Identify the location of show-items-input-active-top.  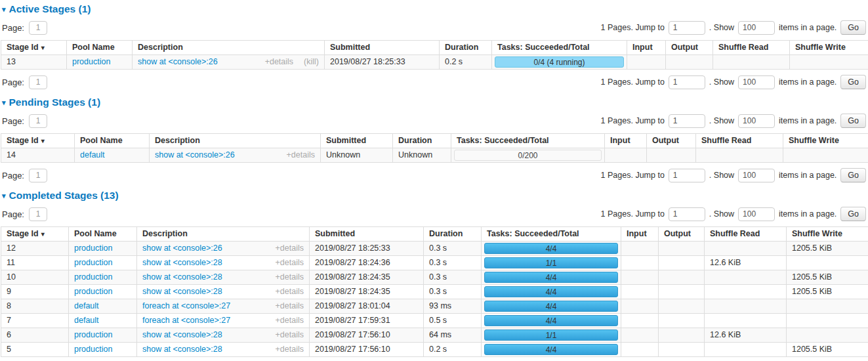
(756, 28).